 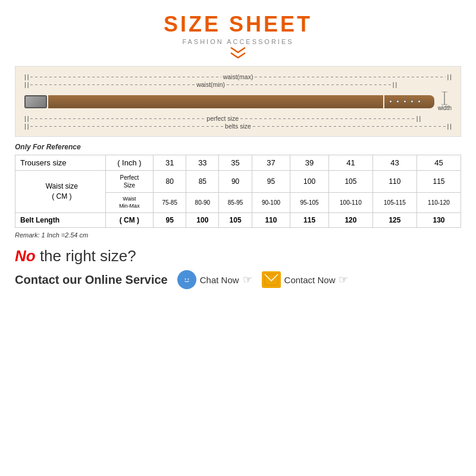 I want to click on contact-now-label: Contact Now, so click(x=310, y=280).